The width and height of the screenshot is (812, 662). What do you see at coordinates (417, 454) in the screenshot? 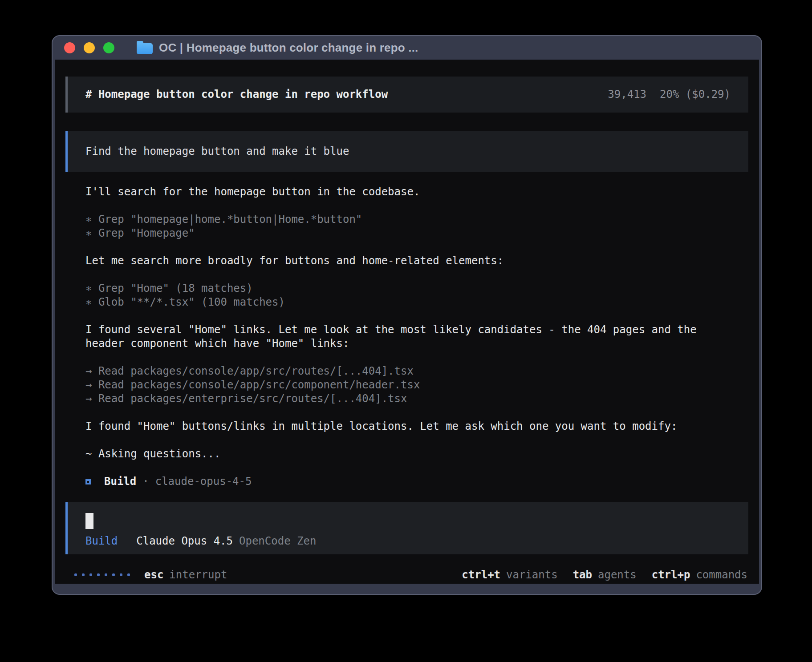
I see `working-status: ~ Asking questions...` at bounding box center [417, 454].